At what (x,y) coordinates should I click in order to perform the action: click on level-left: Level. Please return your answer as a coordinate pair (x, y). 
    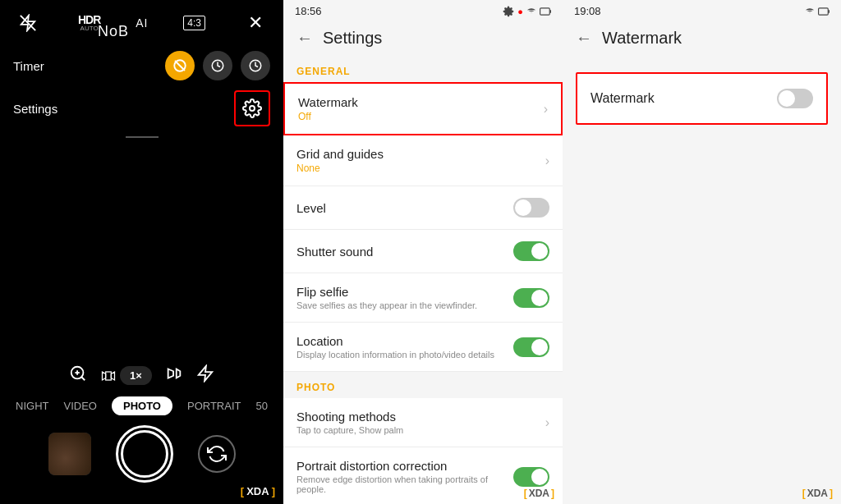
    Looking at the image, I should click on (405, 208).